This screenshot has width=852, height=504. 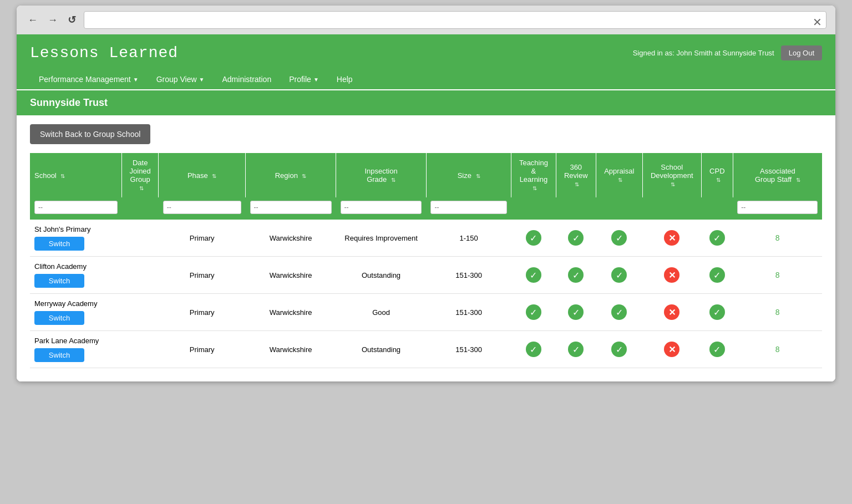 What do you see at coordinates (202, 208) in the screenshot?
I see `filter-phase` at bounding box center [202, 208].